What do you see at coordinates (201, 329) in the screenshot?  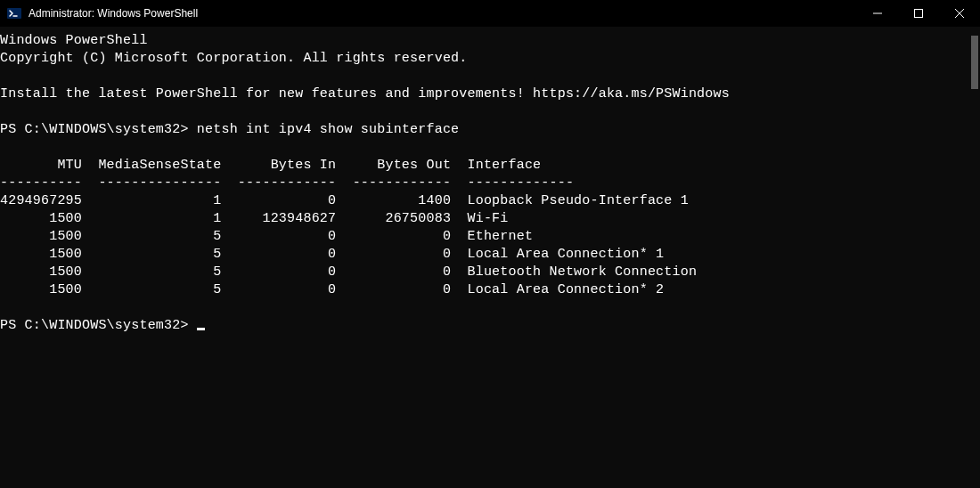 I see `cursor` at bounding box center [201, 329].